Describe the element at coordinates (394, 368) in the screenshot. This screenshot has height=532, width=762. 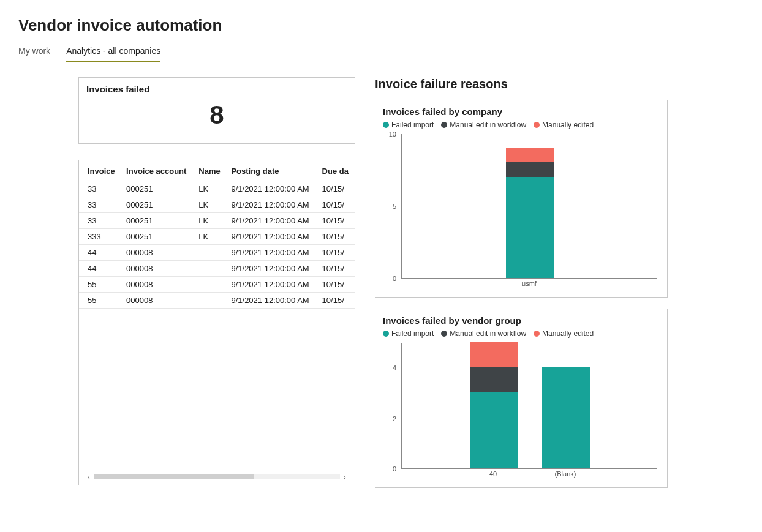
I see `y-tick: 4` at that location.